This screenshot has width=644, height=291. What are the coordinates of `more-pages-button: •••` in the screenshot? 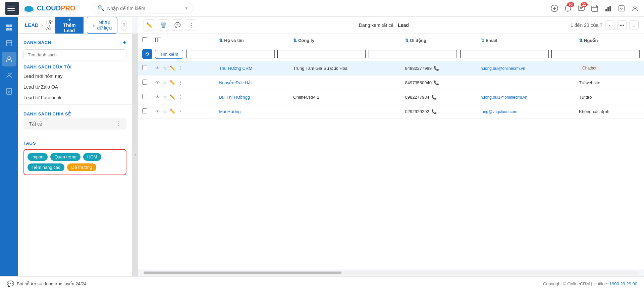 It's located at (622, 25).